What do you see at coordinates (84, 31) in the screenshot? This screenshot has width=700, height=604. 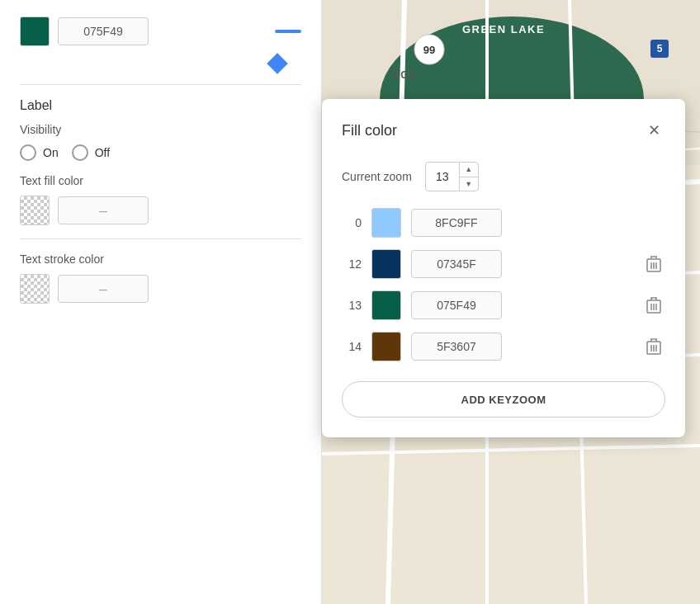 I see `fill-color-left` at bounding box center [84, 31].